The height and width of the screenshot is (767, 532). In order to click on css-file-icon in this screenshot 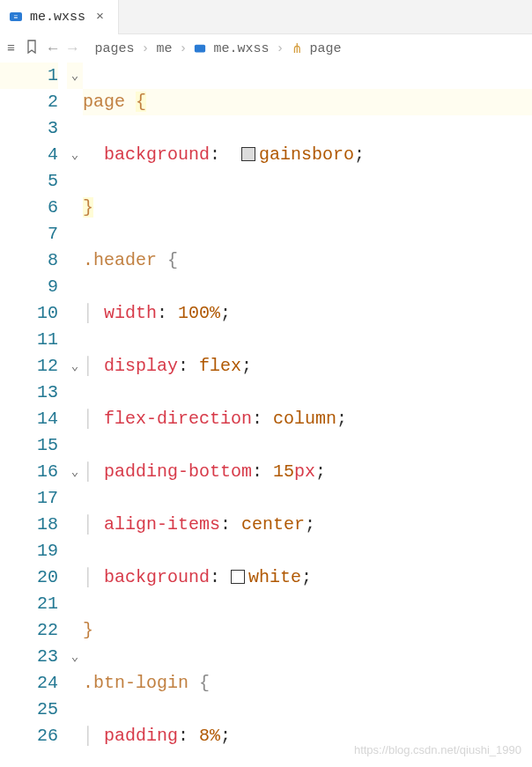, I will do `click(200, 49)`.